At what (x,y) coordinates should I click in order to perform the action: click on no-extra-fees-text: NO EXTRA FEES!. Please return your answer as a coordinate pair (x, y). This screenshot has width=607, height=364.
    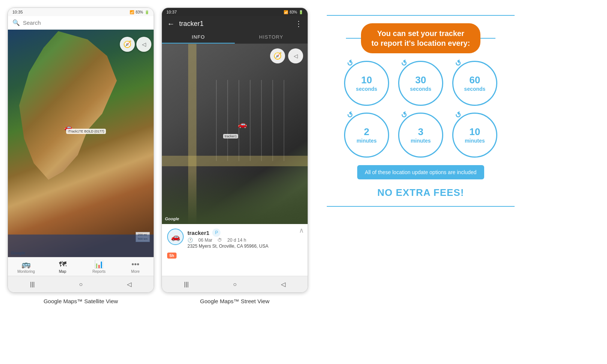
    Looking at the image, I should click on (421, 193).